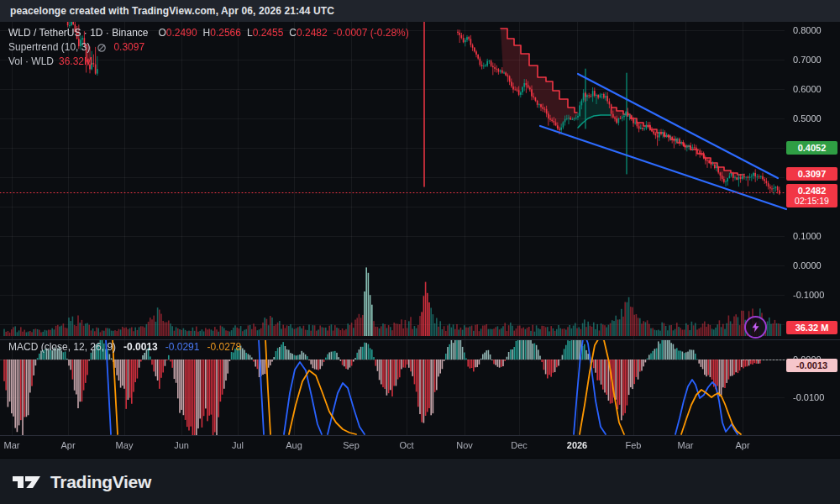 This screenshot has width=840, height=504. I want to click on macd-legend-row: MACD (close, 12, 26, 9) -0.0013 -0.0291 …, so click(124, 347).